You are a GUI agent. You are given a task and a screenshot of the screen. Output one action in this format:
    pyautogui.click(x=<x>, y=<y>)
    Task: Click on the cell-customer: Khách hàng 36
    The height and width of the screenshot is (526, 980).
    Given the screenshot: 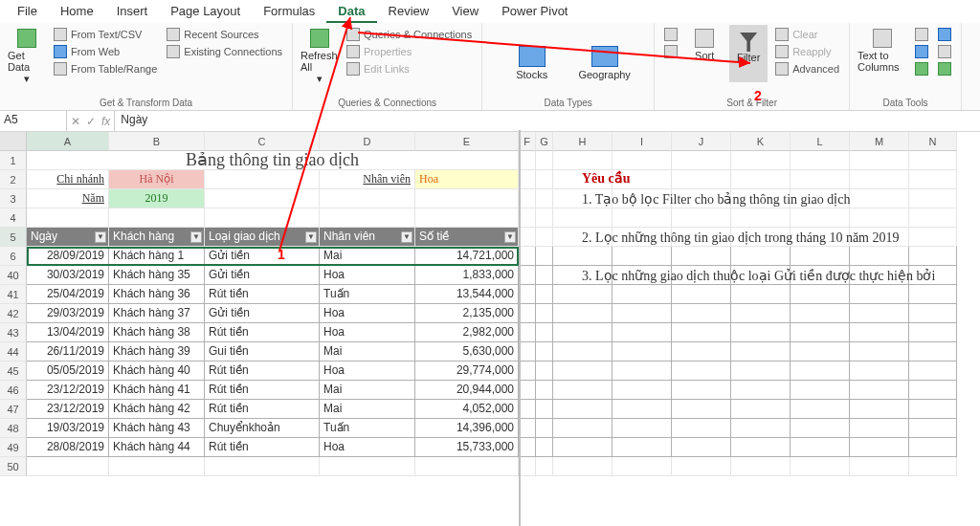 What is the action you would take?
    pyautogui.click(x=157, y=295)
    